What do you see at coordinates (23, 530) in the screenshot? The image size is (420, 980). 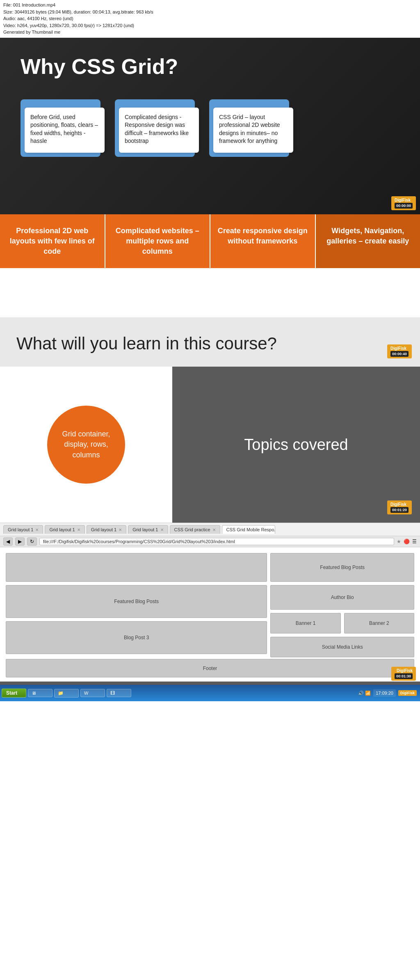 I see `browser-tab-1: Grid layout 1 ✕` at bounding box center [23, 530].